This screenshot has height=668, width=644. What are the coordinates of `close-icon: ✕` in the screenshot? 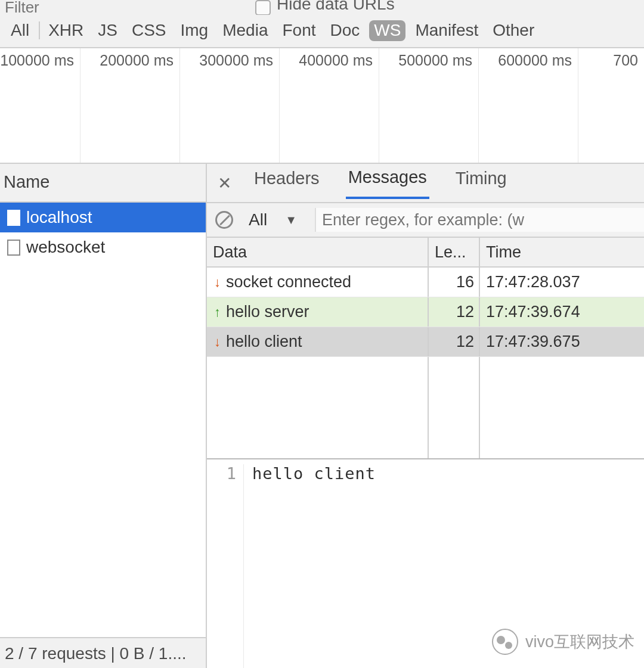 It's located at (224, 184).